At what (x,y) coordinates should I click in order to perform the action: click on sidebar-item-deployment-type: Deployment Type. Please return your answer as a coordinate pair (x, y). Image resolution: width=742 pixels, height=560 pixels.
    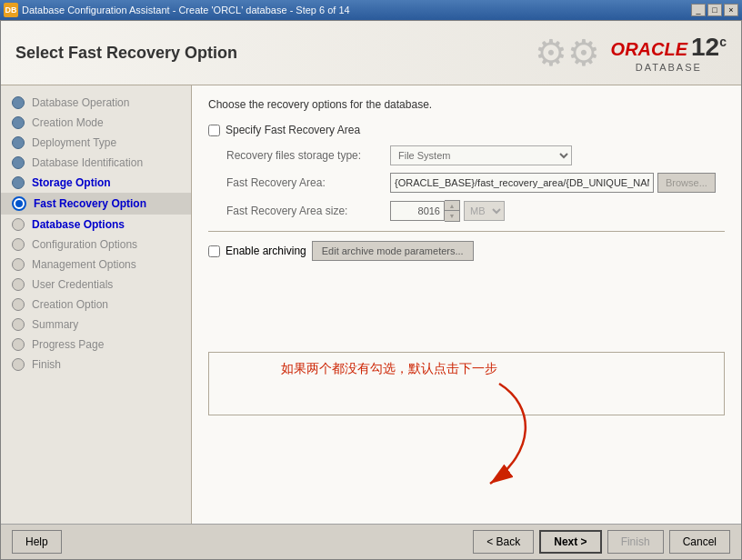
    Looking at the image, I should click on (96, 143).